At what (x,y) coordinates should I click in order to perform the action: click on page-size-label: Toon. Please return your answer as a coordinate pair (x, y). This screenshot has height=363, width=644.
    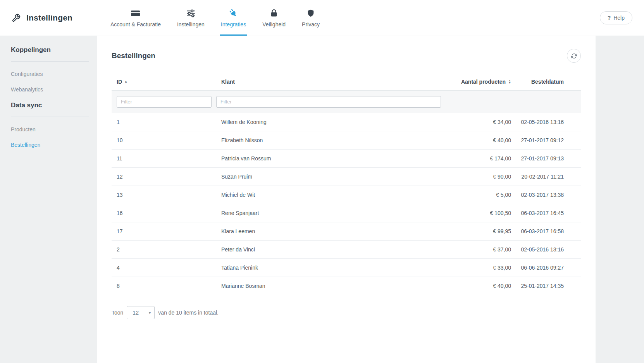
    Looking at the image, I should click on (117, 313).